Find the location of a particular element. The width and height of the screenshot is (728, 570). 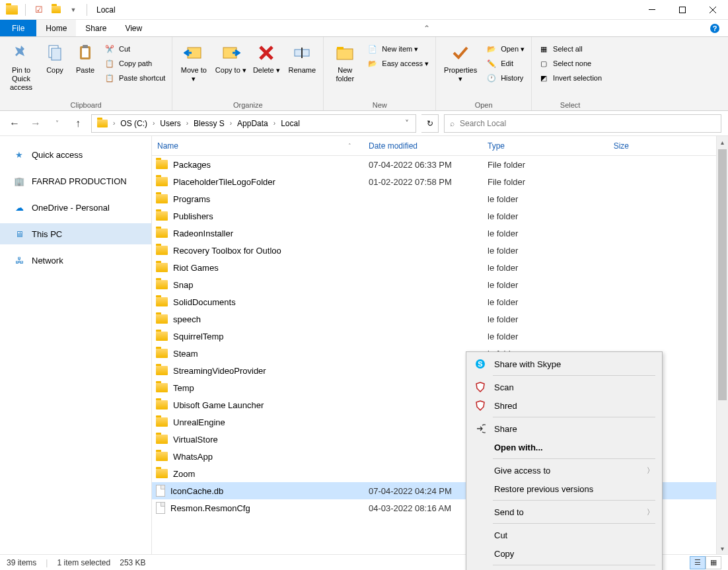

context-menu-item: Copy is located at coordinates (564, 553).